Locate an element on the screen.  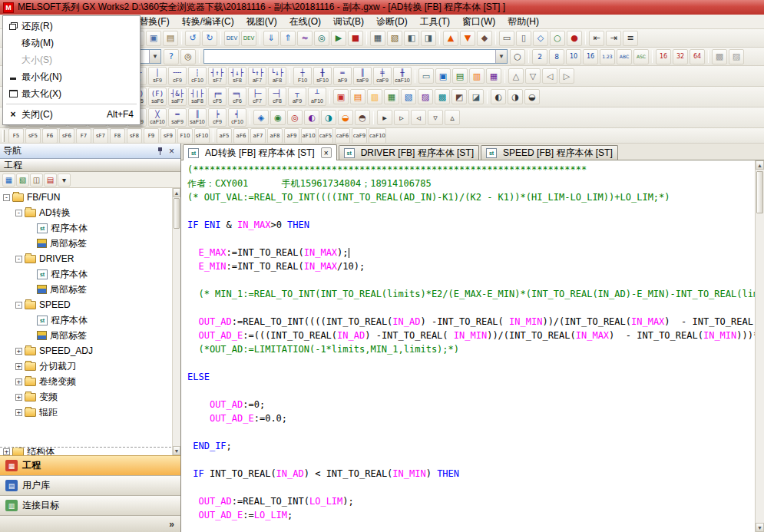
toggle-note-icon: ◒ is located at coordinates (532, 97).